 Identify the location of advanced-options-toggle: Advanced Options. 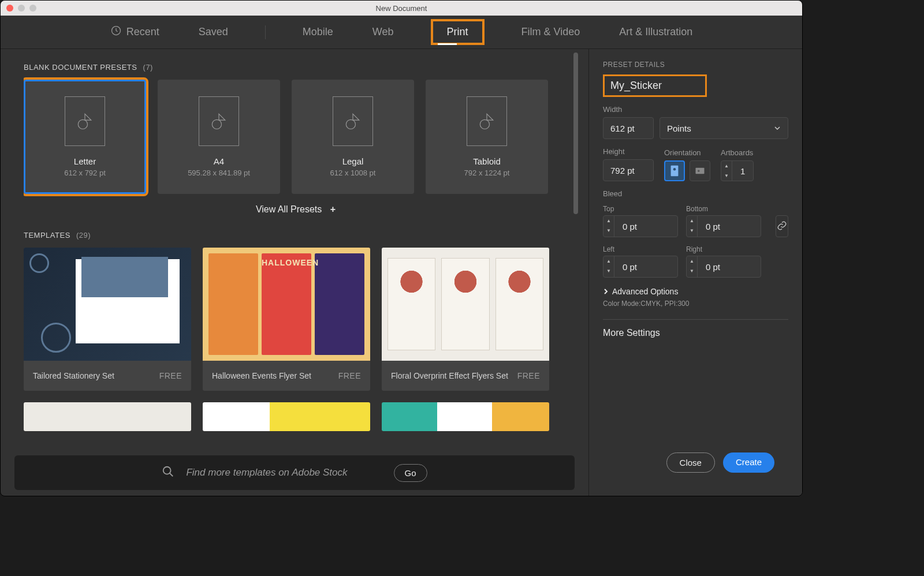
(695, 291).